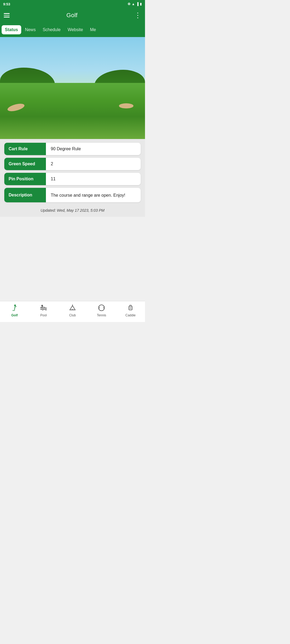 The width and height of the screenshot is (290, 644). Describe the element at coordinates (138, 15) in the screenshot. I see `more-options-button: ⋮` at that location.